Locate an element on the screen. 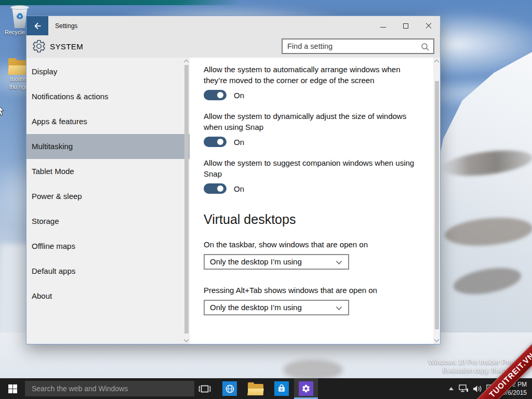  settings-header: SYSTEM is located at coordinates (233, 47).